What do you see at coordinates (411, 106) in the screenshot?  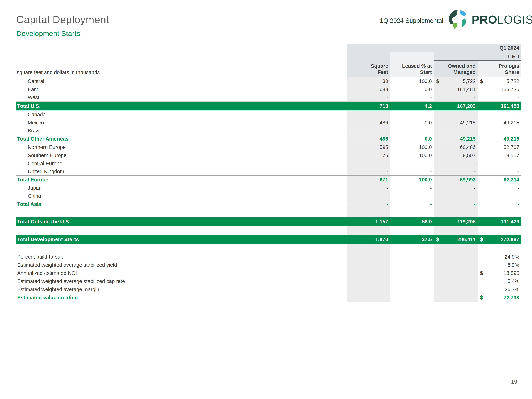 I see `cell-value: 4.2` at bounding box center [411, 106].